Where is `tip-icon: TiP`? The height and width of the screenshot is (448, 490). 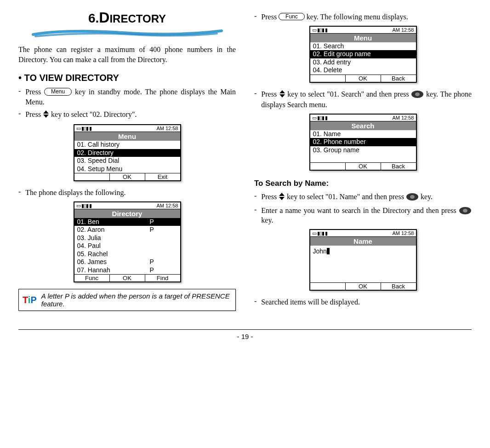 tip-icon: TiP is located at coordinates (29, 300).